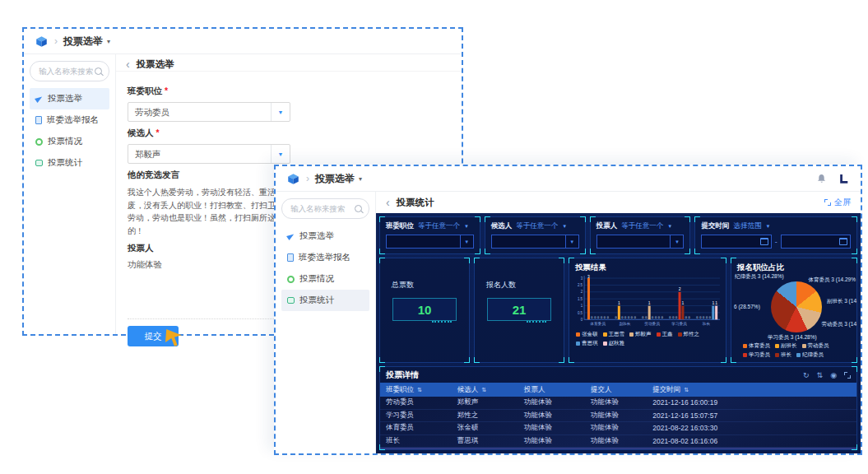 The image size is (868, 474). I want to click on legend-item: 曹思琪, so click(587, 344).